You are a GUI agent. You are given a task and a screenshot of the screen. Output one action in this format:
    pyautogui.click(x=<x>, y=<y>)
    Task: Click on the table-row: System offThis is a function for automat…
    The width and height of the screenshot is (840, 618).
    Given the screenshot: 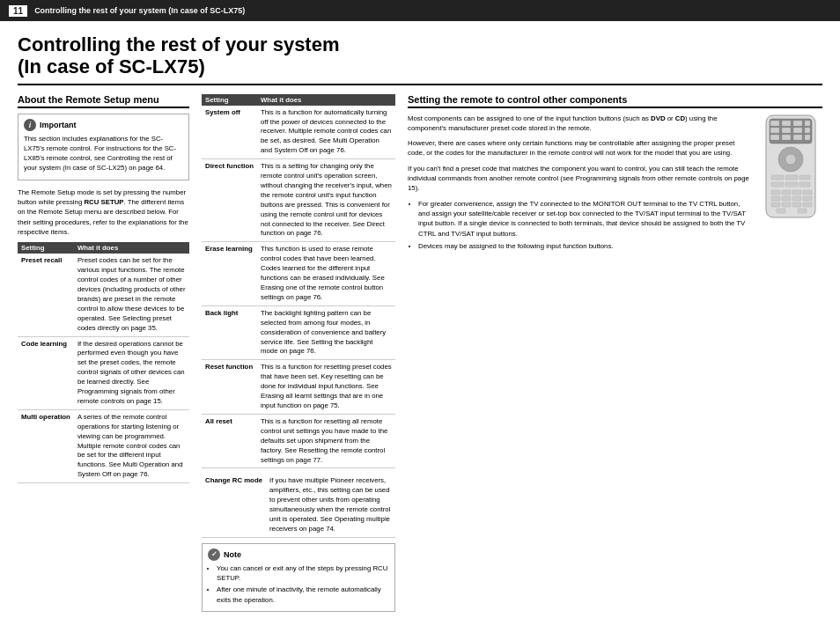 What is the action you would take?
    pyautogui.click(x=298, y=132)
    